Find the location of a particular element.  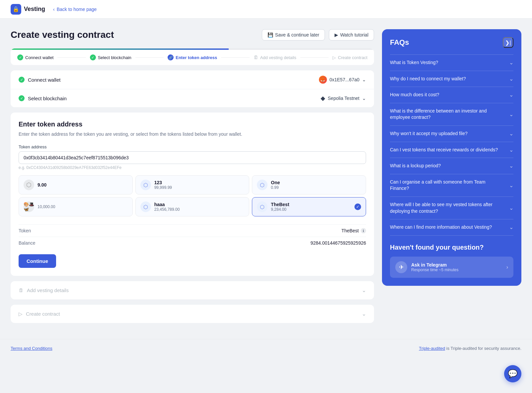

token-icon-5: ⬡ is located at coordinates (146, 207).